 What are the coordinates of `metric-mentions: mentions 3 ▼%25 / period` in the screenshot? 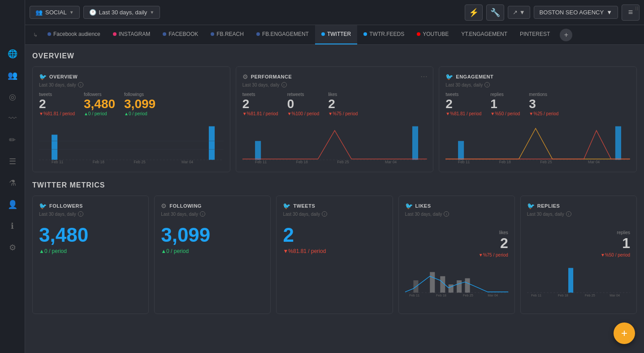 It's located at (544, 104).